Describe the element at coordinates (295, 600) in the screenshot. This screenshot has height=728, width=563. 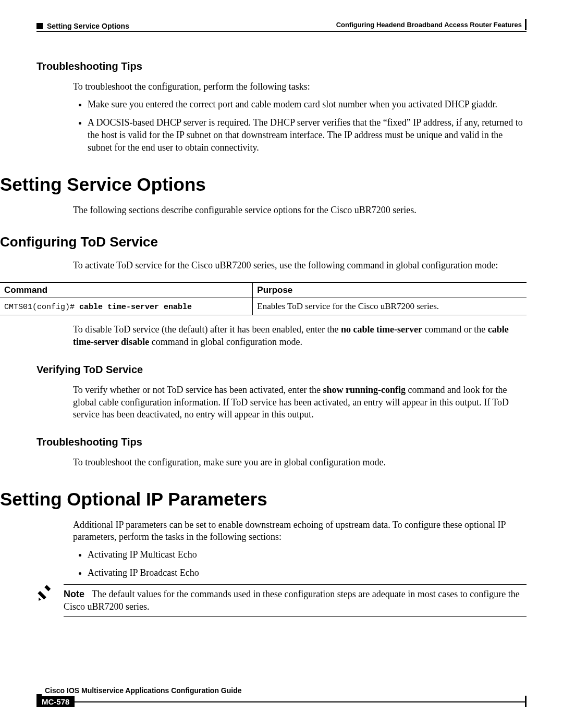
I see `note-line: NoteThe default values for the commands …` at that location.